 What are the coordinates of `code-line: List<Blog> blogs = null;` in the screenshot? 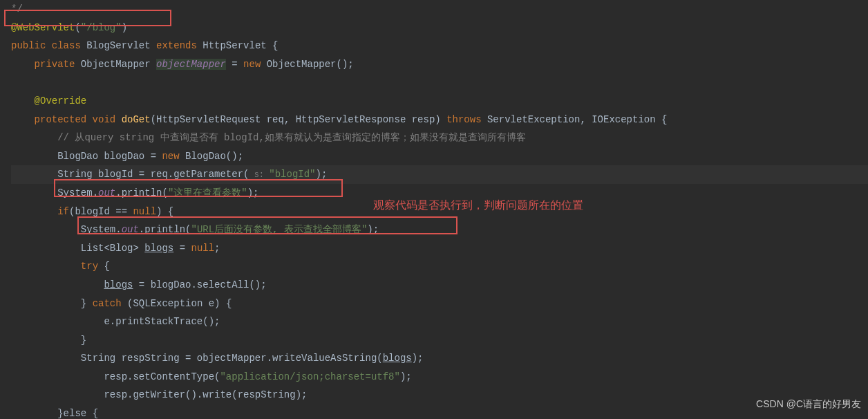 It's located at (440, 249).